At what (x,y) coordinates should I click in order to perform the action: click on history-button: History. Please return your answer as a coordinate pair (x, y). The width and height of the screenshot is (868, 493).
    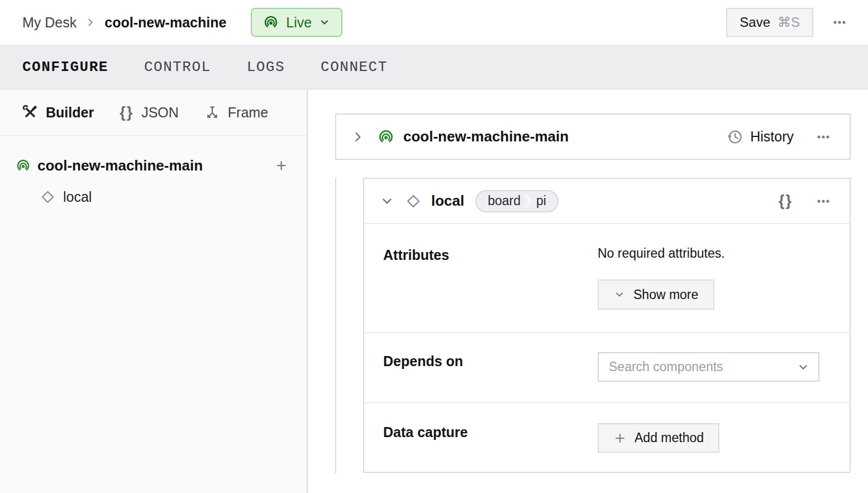
    Looking at the image, I should click on (760, 137).